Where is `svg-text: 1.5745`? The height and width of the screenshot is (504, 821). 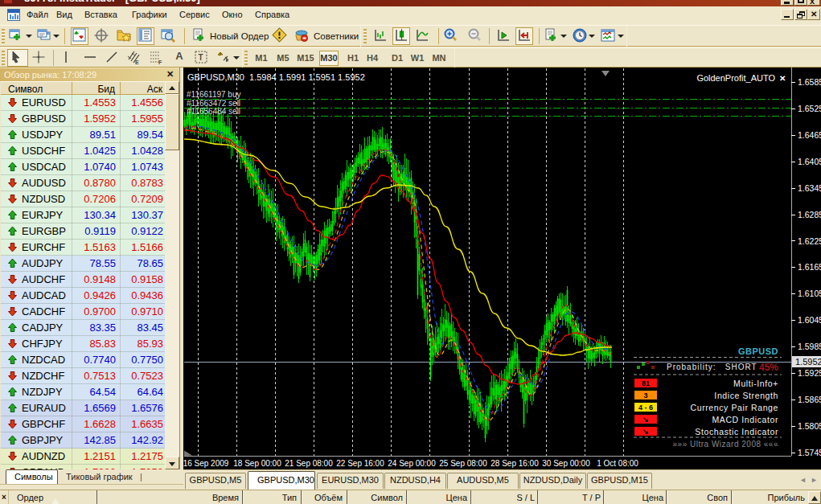
svg-text: 1.5745 is located at coordinates (809, 453).